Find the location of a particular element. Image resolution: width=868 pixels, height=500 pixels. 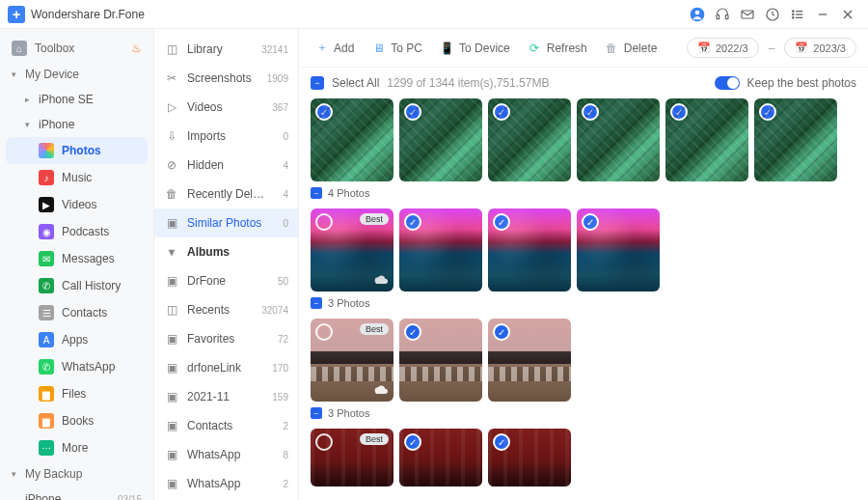

user-icon is located at coordinates (697, 14).